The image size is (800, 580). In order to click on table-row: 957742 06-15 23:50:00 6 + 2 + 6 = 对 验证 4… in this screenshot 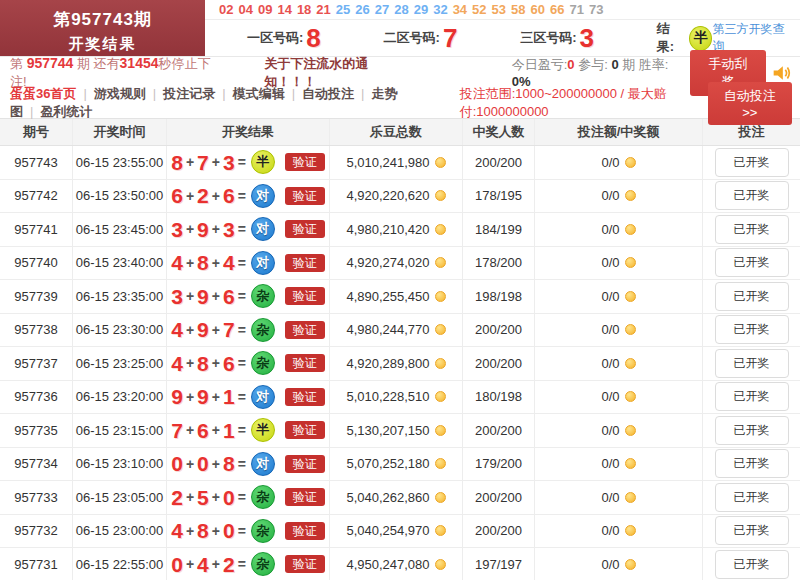, I will do `click(400, 197)`.